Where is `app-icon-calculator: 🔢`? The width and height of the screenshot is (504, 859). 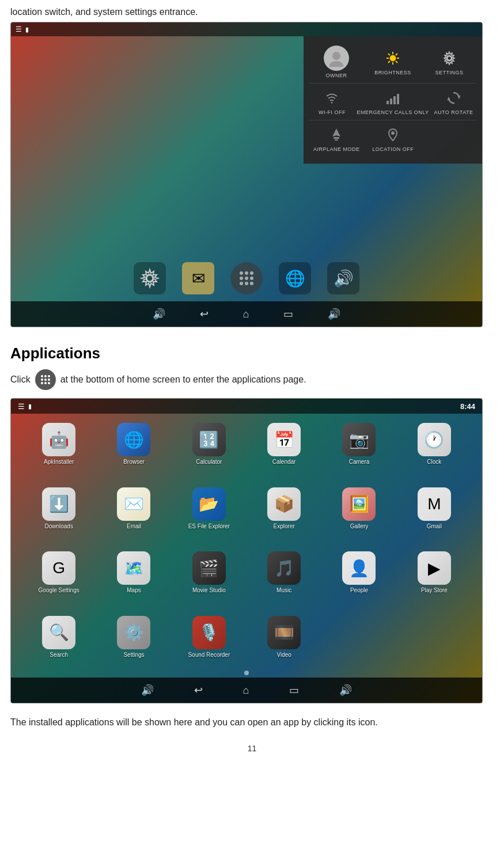
app-icon-calculator: 🔢 is located at coordinates (209, 440).